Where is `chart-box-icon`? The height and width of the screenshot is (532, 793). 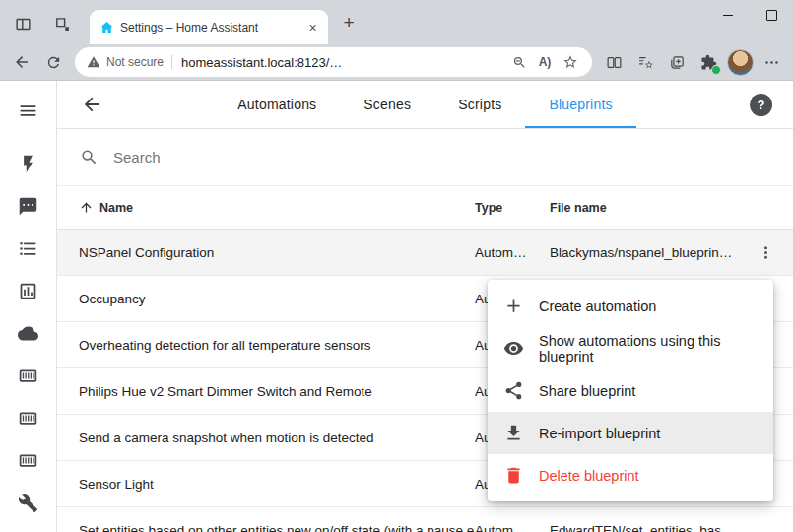 chart-box-icon is located at coordinates (28, 292).